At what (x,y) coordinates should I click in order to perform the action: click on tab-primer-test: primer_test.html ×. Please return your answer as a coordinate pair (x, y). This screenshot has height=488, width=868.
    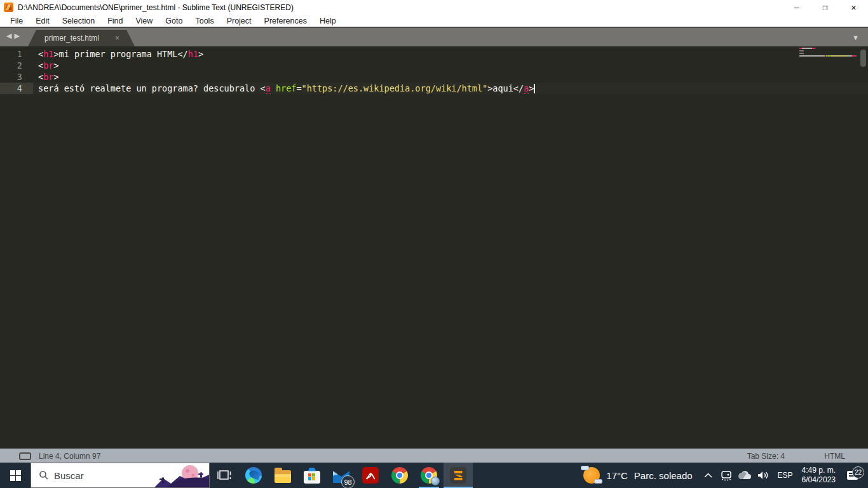
    Looking at the image, I should click on (81, 38).